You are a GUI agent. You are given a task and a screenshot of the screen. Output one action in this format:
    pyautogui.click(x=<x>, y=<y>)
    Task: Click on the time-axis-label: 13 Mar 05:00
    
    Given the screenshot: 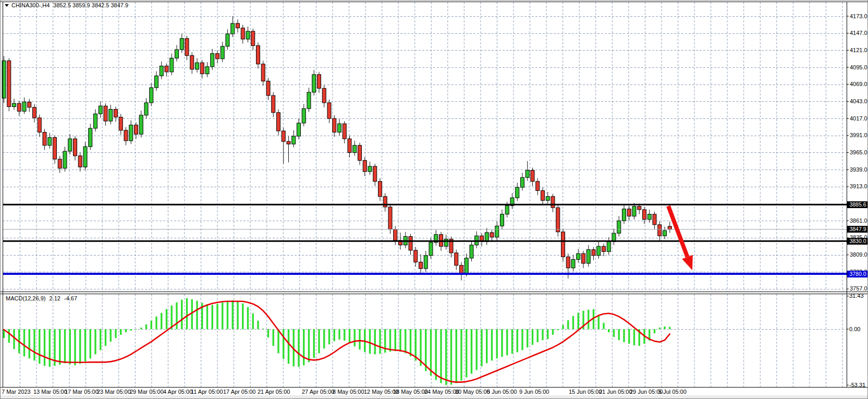 What is the action you would take?
    pyautogui.click(x=50, y=392)
    